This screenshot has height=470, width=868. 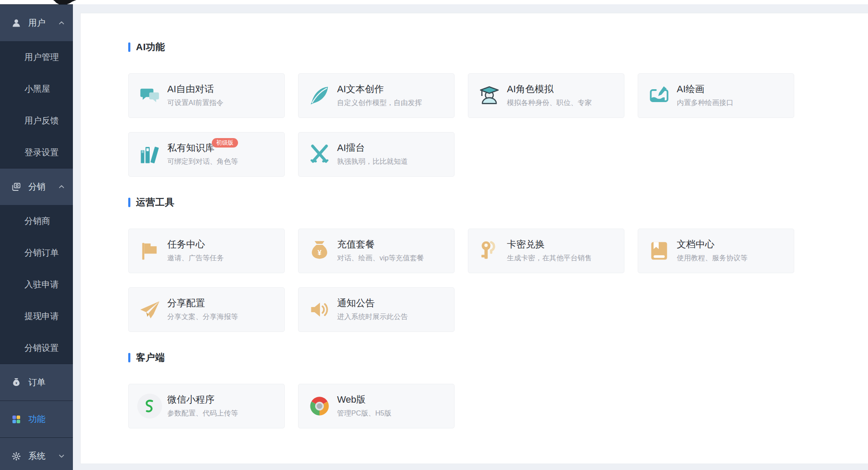 What do you see at coordinates (489, 96) in the screenshot?
I see `graduate-role-icon` at bounding box center [489, 96].